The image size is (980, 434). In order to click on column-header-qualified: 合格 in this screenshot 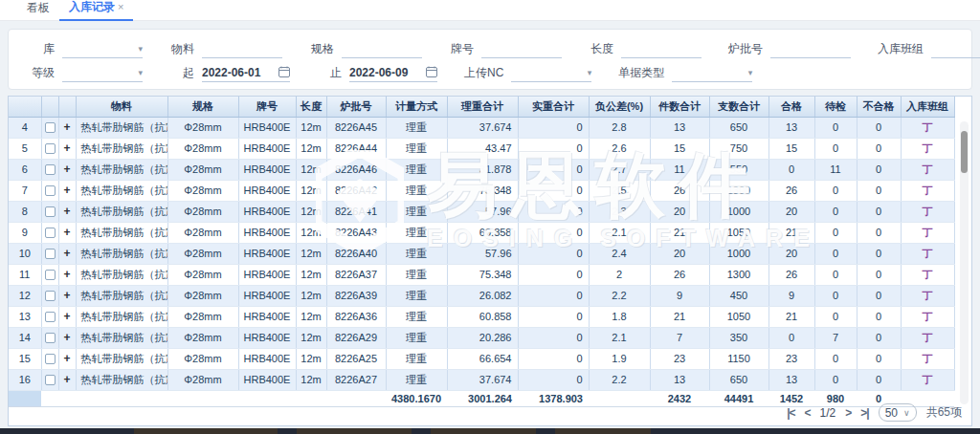, I will do `click(791, 107)`.